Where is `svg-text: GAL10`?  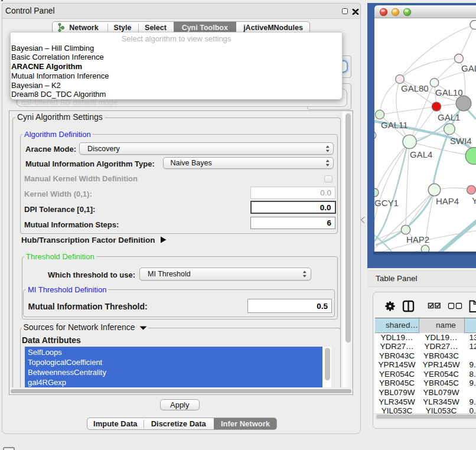 svg-text: GAL10 is located at coordinates (449, 92).